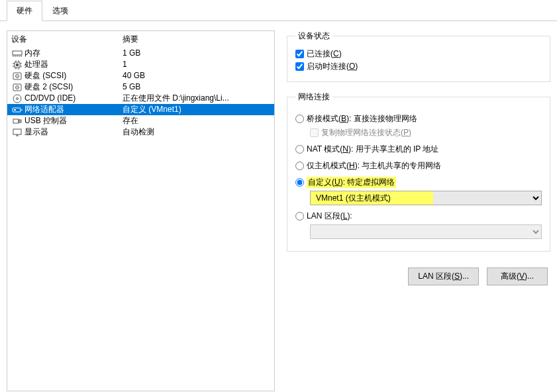  What do you see at coordinates (299, 119) in the screenshot?
I see `bridged-radio` at bounding box center [299, 119].